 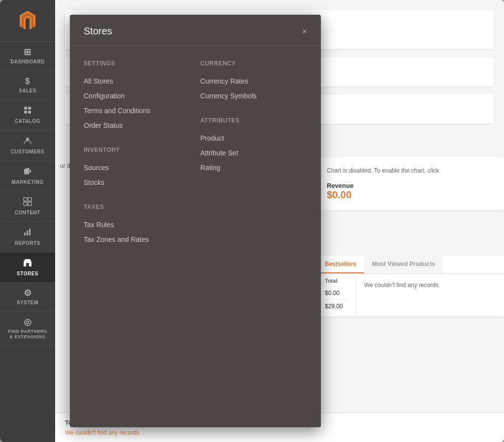 What do you see at coordinates (28, 62) in the screenshot?
I see `sidebar-item-label-dashboard: DASHBOARD` at bounding box center [28, 62].